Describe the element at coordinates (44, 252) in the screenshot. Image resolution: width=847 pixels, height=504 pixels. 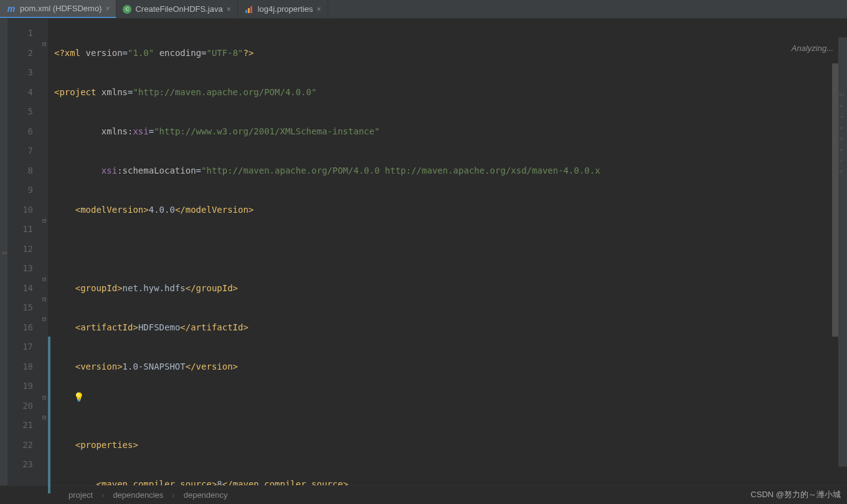
I see `fold-column: ⊟ ⊟ ⊟ ⊟ ⊟ ⊟ ⊟` at that location.